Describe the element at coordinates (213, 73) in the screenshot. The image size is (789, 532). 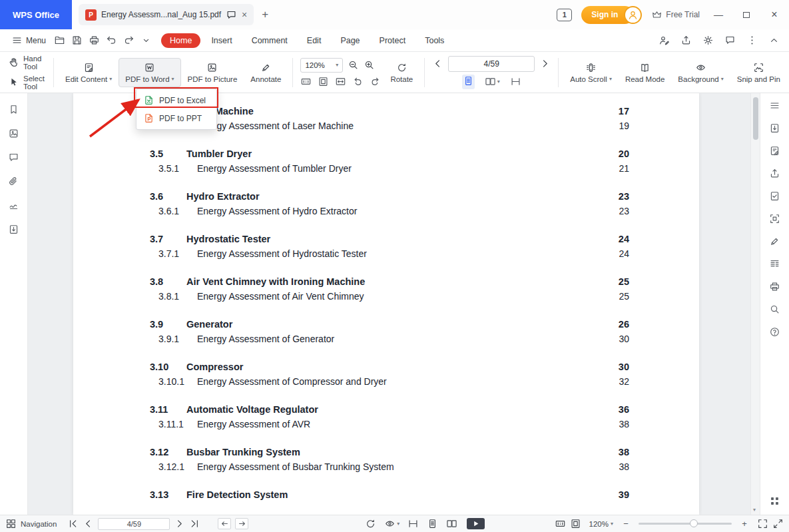
I see `pdf-to-picture-button: PDF to Picture` at that location.